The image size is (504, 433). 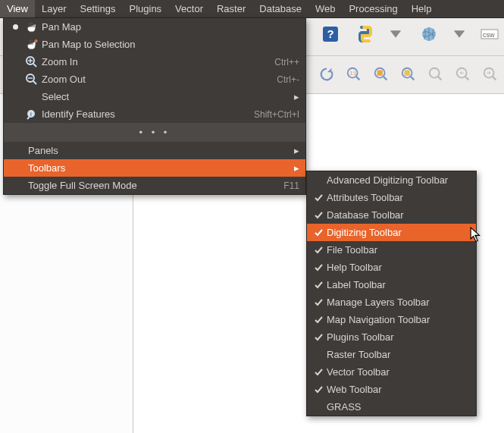 I want to click on menubar-item-web: Web, so click(x=326, y=9).